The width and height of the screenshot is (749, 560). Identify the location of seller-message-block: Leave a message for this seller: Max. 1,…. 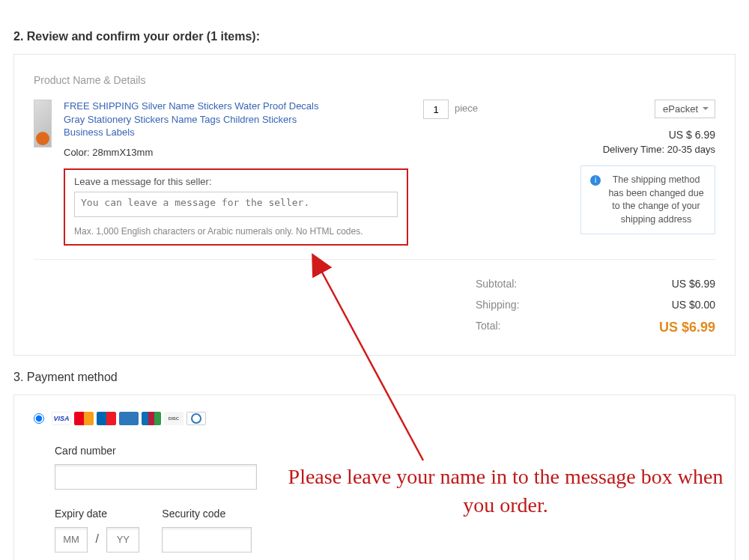
(236, 207).